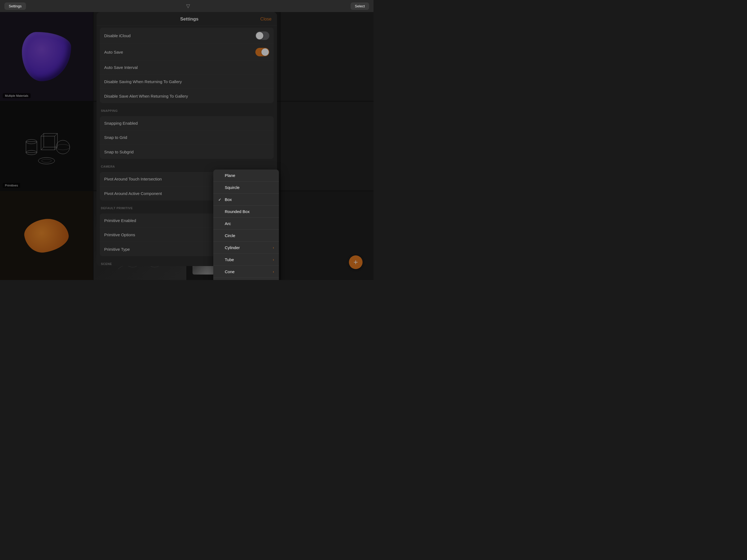 Image resolution: width=747 pixels, height=560 pixels. I want to click on dropdown-label-squircle: Squircle, so click(232, 187).